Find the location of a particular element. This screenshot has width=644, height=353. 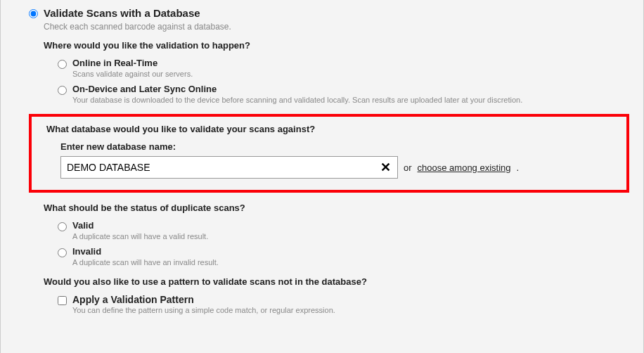

radio-validate-db is located at coordinates (34, 14).